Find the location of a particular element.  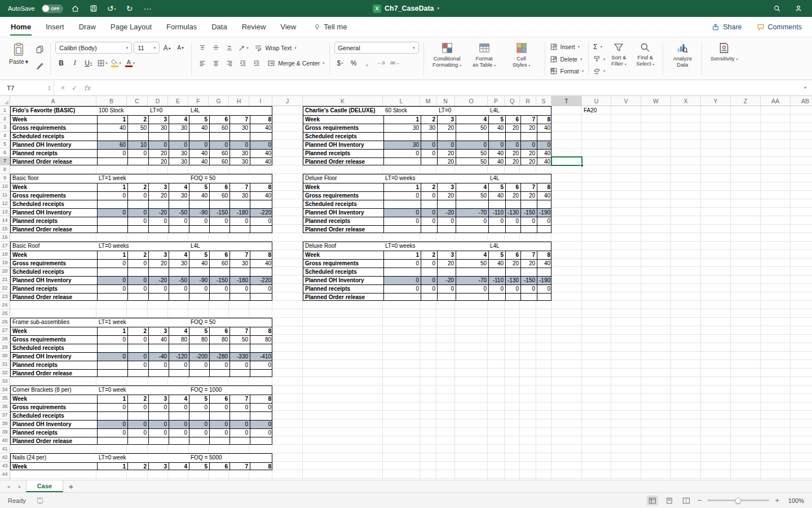

grid-cell: Planned OH Inventory is located at coordinates (343, 213).